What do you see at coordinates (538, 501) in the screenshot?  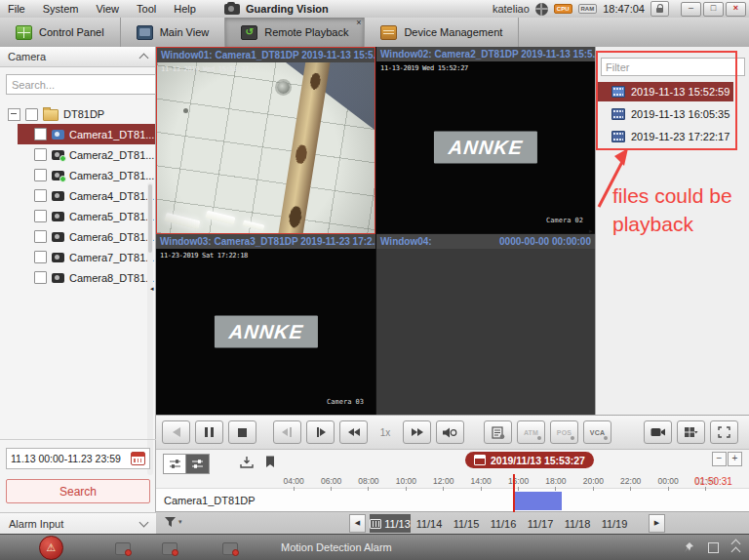 I see `recording-segment` at bounding box center [538, 501].